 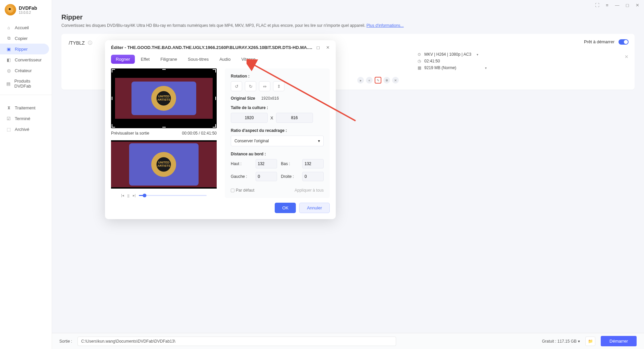 What do you see at coordinates (599, 42) in the screenshot?
I see `ready-label: Prêt à démarrer` at bounding box center [599, 42].